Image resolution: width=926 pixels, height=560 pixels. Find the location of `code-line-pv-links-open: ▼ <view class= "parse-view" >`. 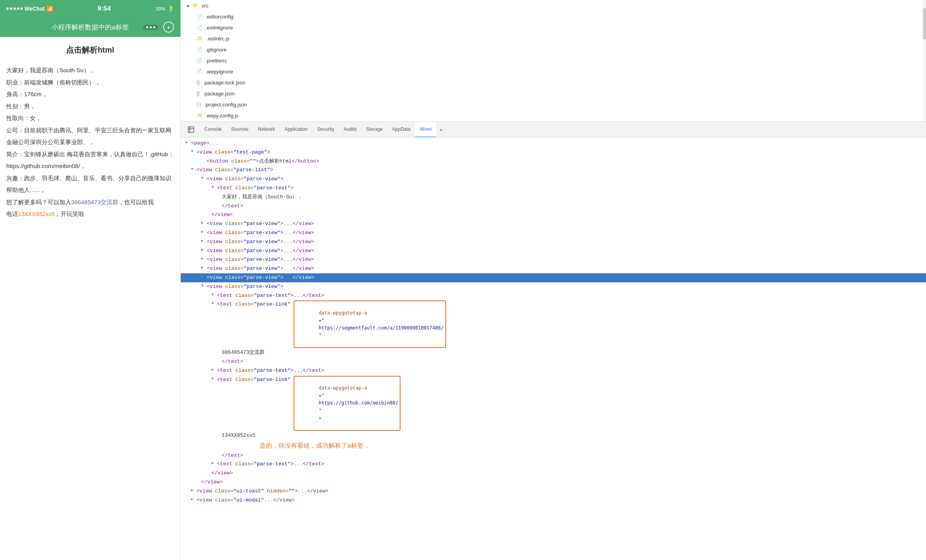

code-line-pv-links-open: ▼ <view class= "parse-view" > is located at coordinates (553, 287).